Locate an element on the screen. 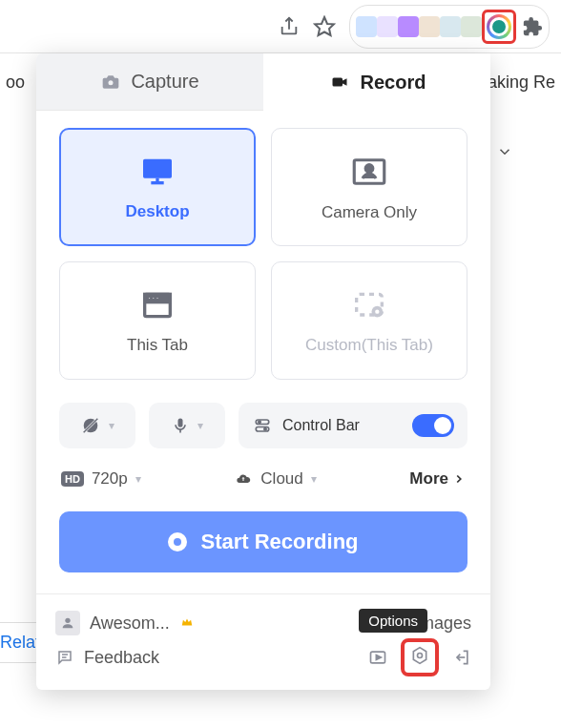 The height and width of the screenshot is (728, 561). tab-label: Capture is located at coordinates (164, 82).